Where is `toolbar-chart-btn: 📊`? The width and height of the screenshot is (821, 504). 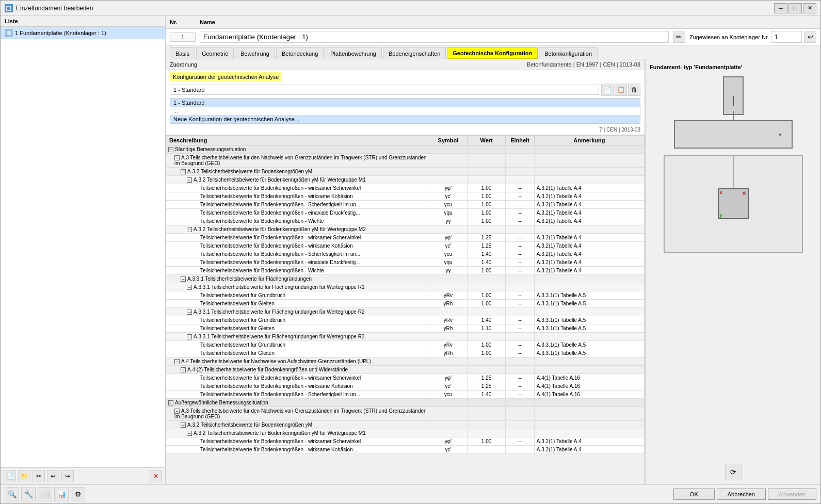 toolbar-chart-btn: 📊 is located at coordinates (61, 494).